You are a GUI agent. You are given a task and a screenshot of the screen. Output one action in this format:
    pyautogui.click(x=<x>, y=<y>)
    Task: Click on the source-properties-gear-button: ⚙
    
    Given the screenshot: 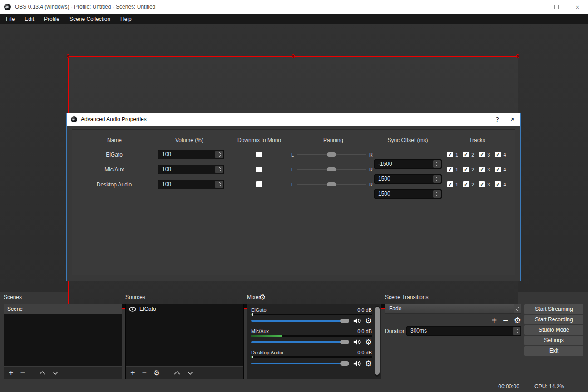 What is the action you would take?
    pyautogui.click(x=157, y=373)
    